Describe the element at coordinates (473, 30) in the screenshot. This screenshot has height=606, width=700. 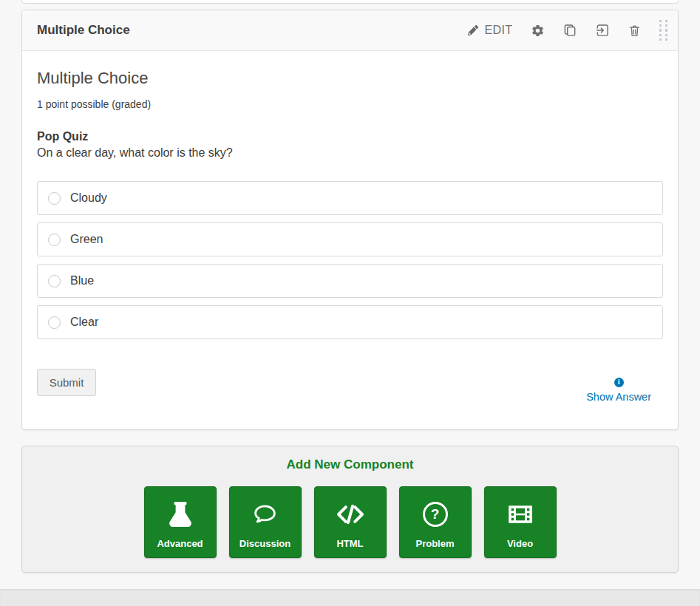
I see `pencil-icon` at that location.